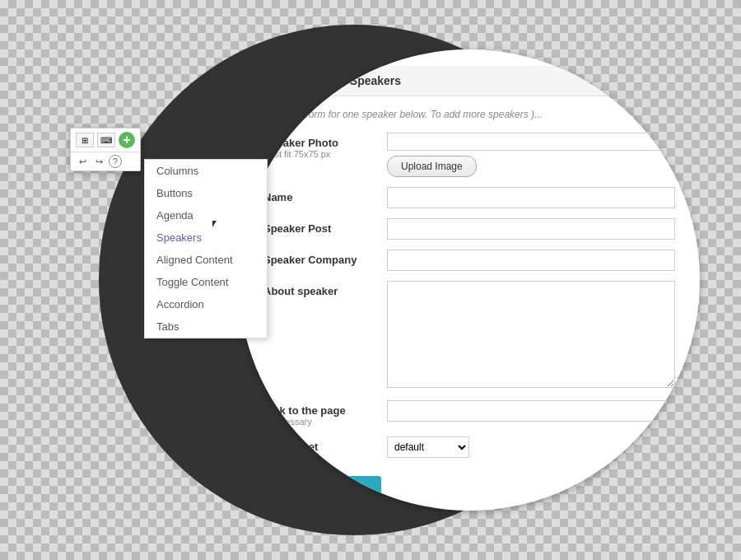 The image size is (741, 560). I want to click on speaker-company-field, so click(531, 260).